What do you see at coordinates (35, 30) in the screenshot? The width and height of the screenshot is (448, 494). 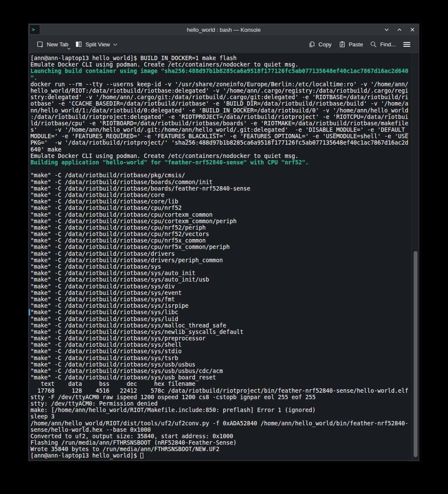 I see `konsole-app-icon: >` at bounding box center [35, 30].